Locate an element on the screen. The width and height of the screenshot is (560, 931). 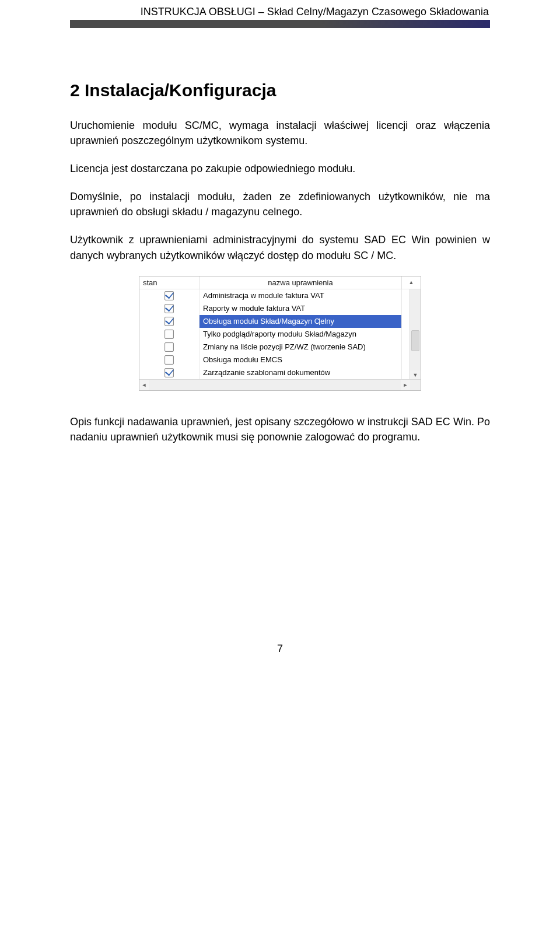
permissions-table: stan nazwa uprawnienia ▲ Administracja w… is located at coordinates (280, 328).